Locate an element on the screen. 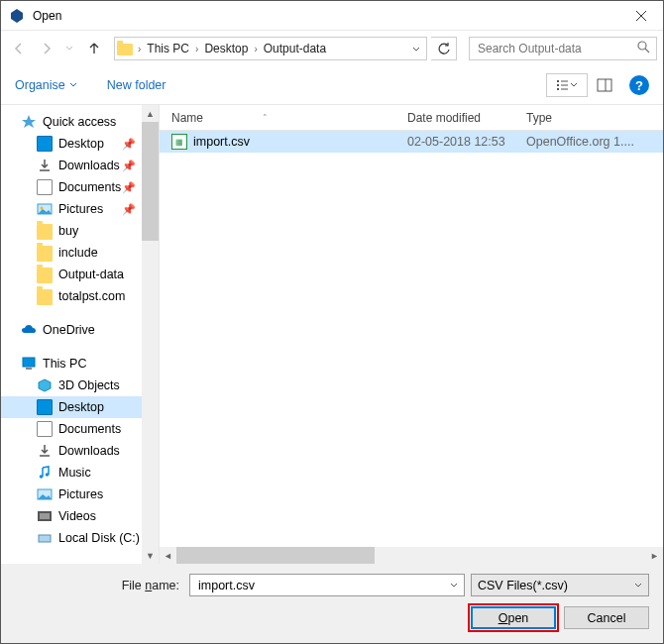 The image size is (664, 644). column-headers: Name˄ Date modified Type is located at coordinates (411, 118).